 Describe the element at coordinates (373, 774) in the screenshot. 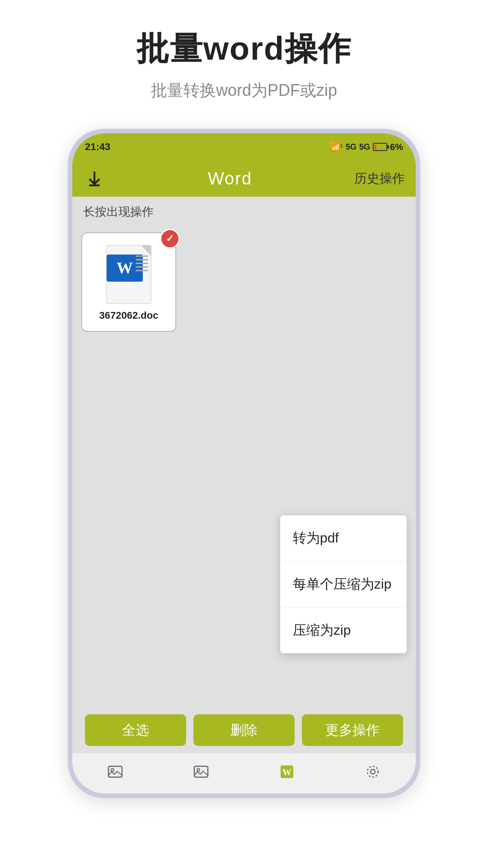

I see `settings-icon` at that location.